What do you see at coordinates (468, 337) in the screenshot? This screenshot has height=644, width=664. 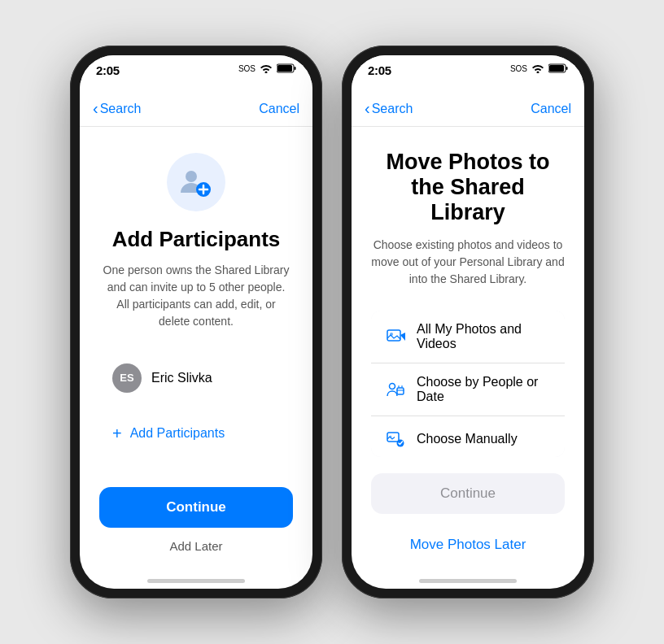 I see `option-row-all: All My Photos and Videos` at bounding box center [468, 337].